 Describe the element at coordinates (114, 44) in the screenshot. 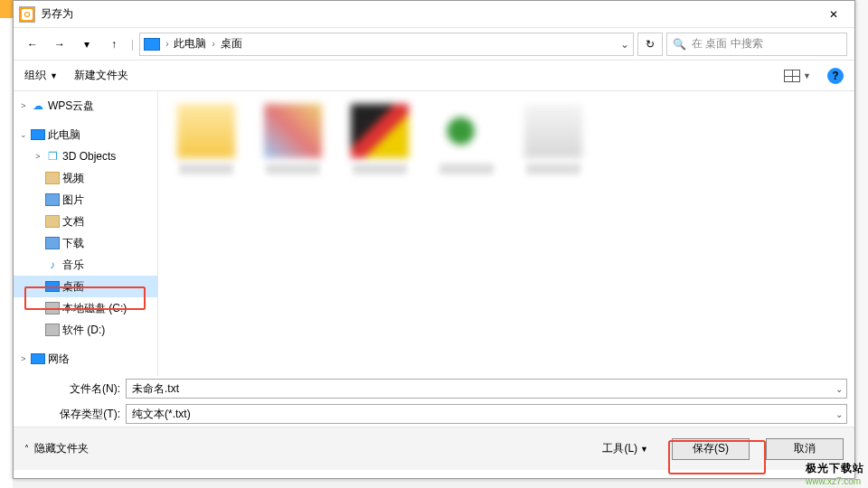

I see `up-button: ↑` at that location.